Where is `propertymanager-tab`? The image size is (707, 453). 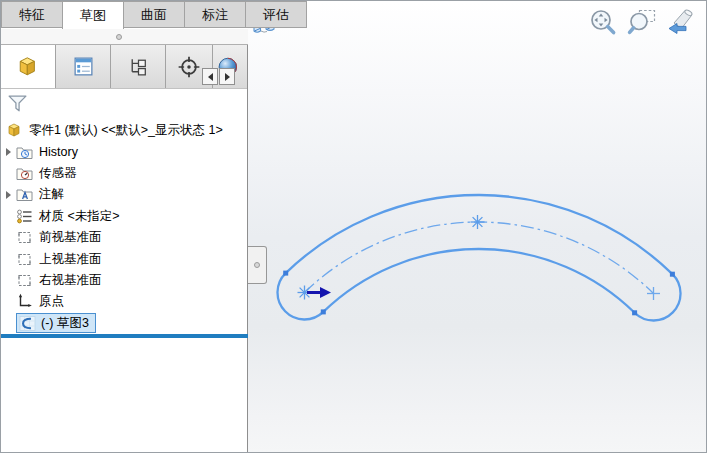
propertymanager-tab is located at coordinates (84, 66).